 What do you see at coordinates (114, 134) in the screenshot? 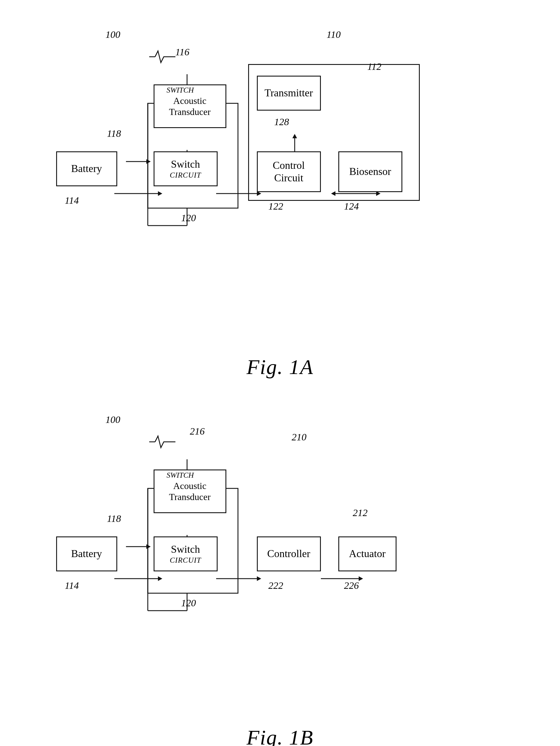
I see `ref-118-1a: 118` at bounding box center [114, 134].